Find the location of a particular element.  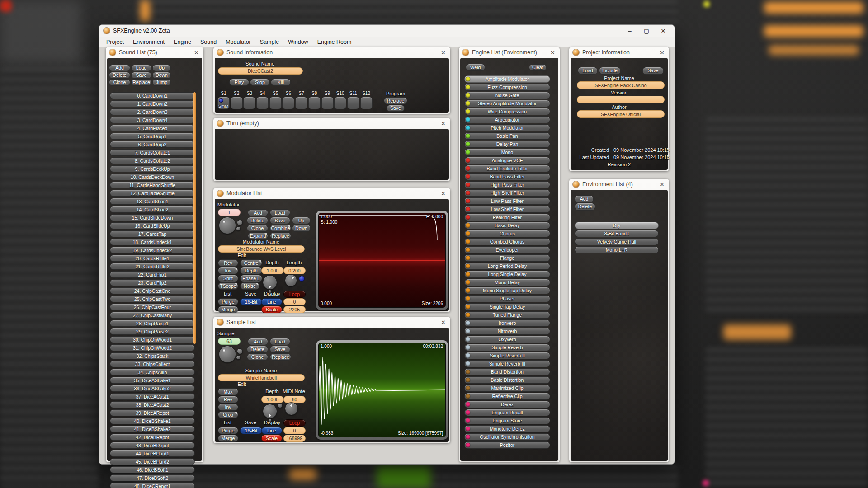

program-save-button: Save is located at coordinates (396, 108).